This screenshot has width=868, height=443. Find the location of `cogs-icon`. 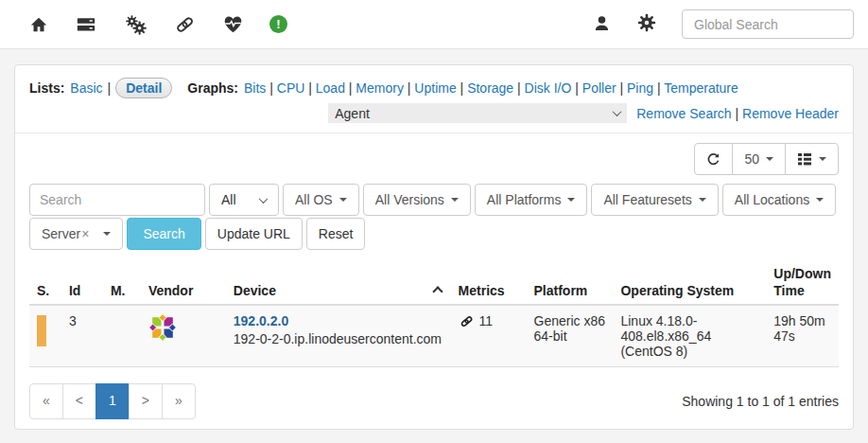

cogs-icon is located at coordinates (135, 25).